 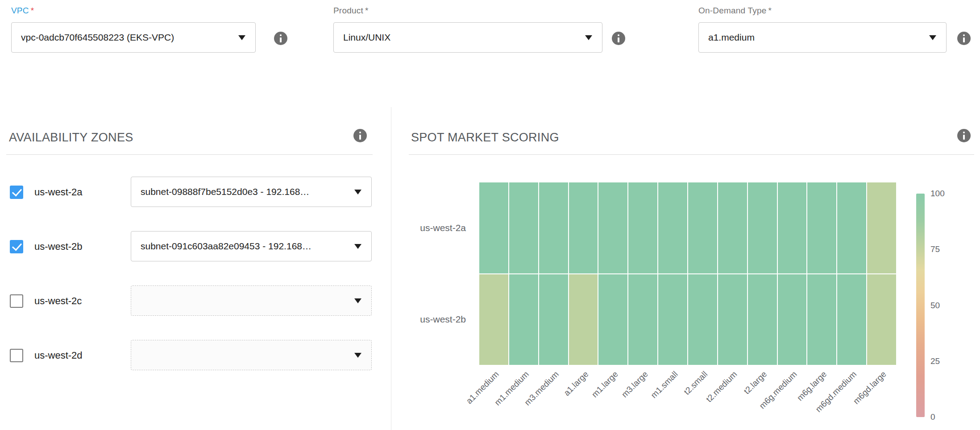 I want to click on heatmap-cell-us-west-2b-m1.small, so click(x=673, y=320).